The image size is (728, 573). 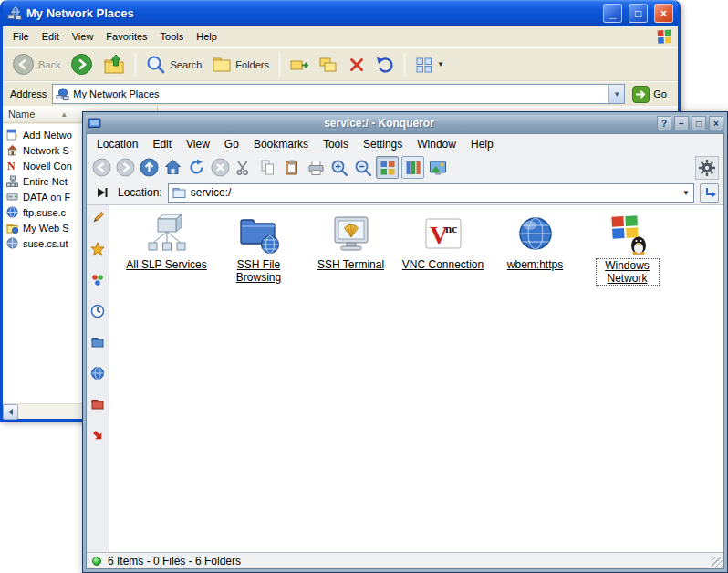 I want to click on file-item-ssh-terminal: SSH Terminal, so click(x=350, y=241).